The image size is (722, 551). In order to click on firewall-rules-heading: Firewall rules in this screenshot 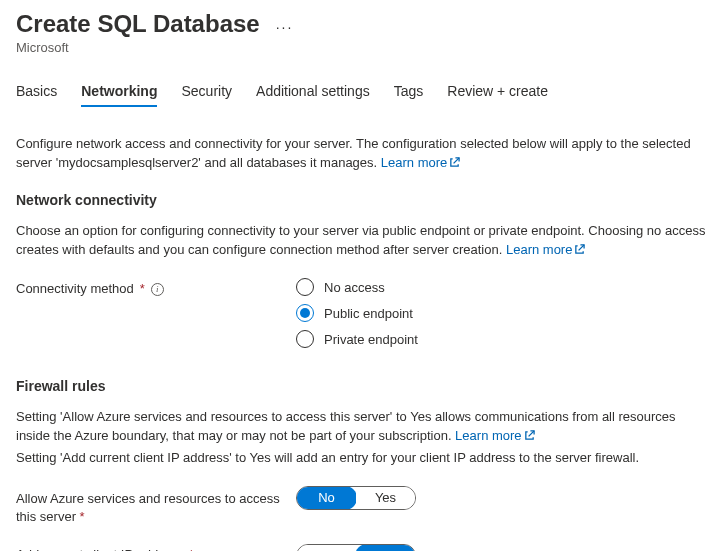, I will do `click(361, 386)`.